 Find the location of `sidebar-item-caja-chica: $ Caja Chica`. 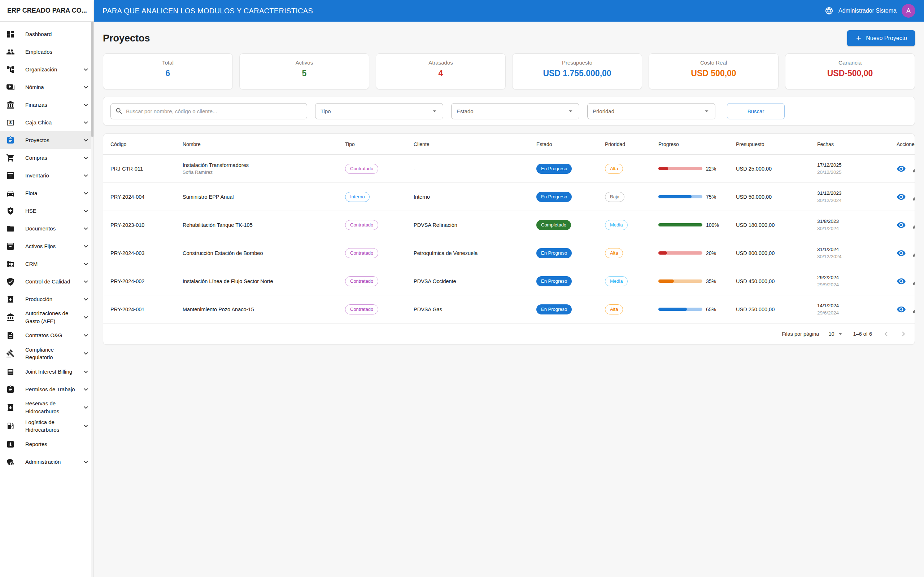

sidebar-item-caja-chica: $ Caja Chica is located at coordinates (47, 122).